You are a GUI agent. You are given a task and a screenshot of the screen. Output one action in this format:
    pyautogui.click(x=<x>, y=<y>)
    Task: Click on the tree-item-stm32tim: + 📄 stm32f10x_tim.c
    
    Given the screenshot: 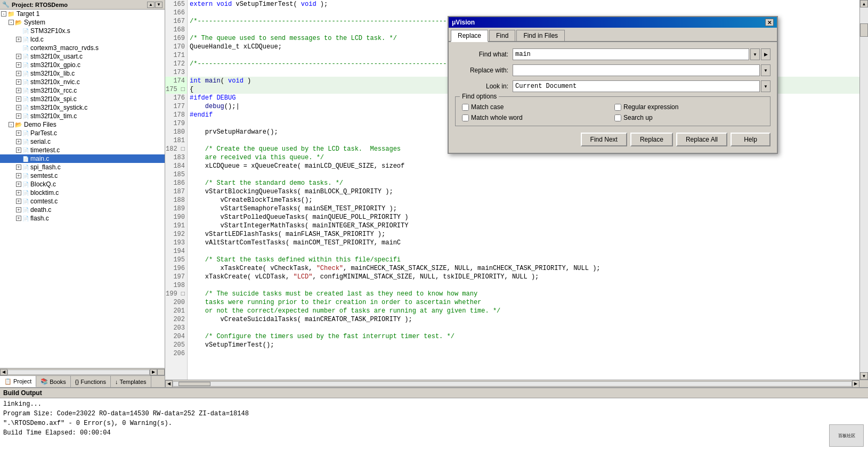 What is the action you would take?
    pyautogui.click(x=82, y=116)
    